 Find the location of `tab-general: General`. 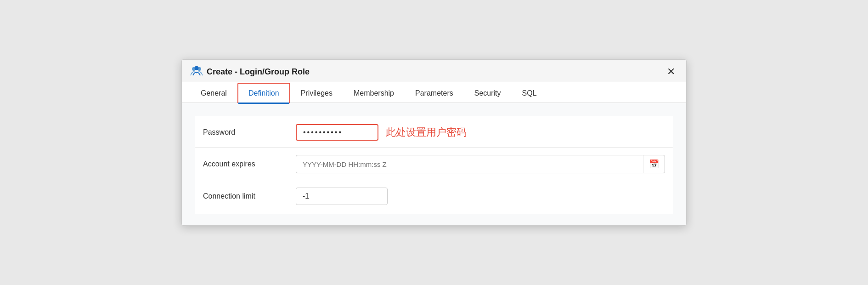

tab-general: General is located at coordinates (214, 93).